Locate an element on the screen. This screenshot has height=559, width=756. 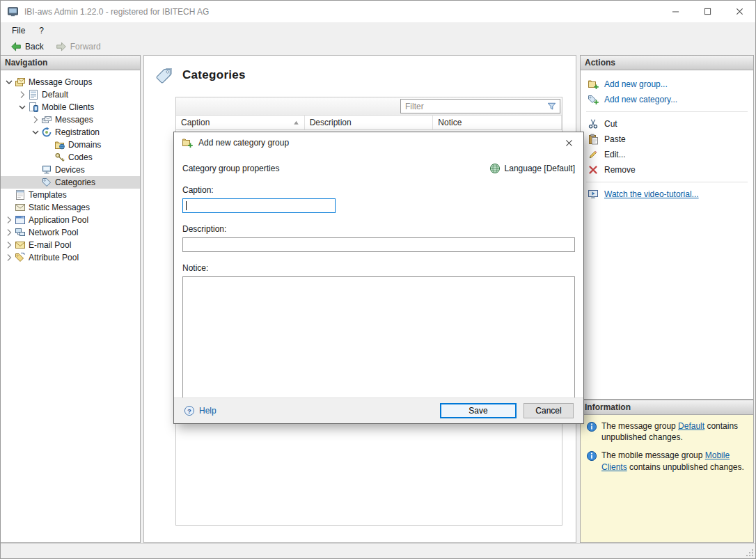
window-title: IBI-aws Admin 1.22.0 - registered for IB… is located at coordinates (117, 12).